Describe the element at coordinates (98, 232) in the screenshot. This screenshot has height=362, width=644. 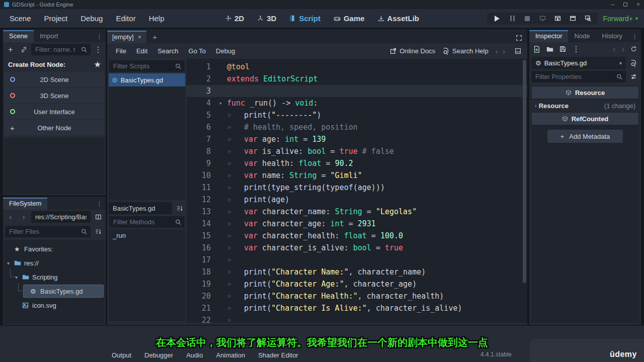
I see `fs-sort-button` at that location.